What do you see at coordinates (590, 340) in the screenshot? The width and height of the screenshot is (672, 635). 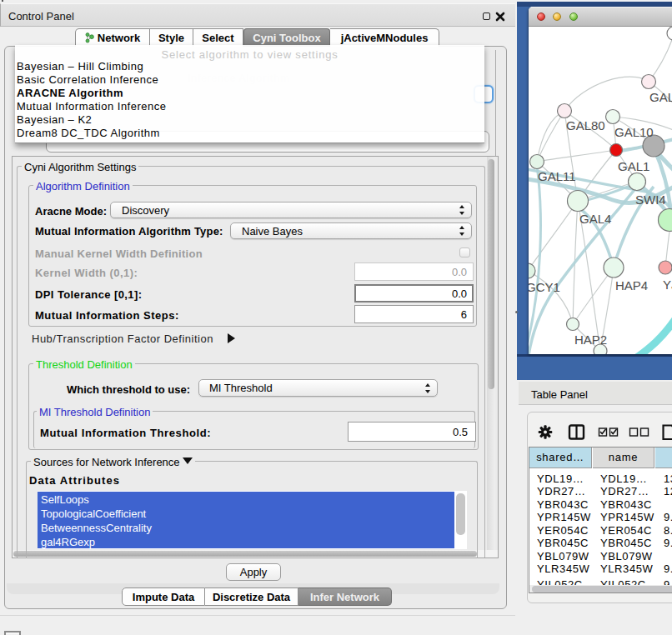 I see `svg-text: HAP2` at bounding box center [590, 340].